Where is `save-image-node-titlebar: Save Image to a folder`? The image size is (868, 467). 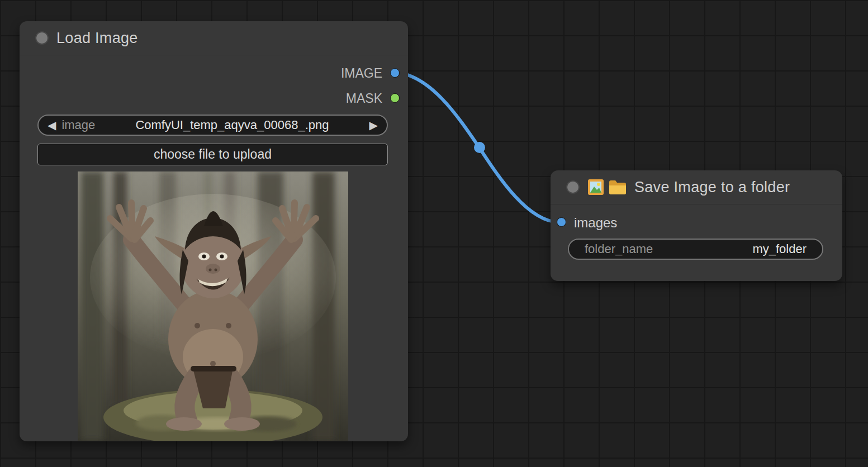 save-image-node-titlebar: Save Image to a folder is located at coordinates (696, 188).